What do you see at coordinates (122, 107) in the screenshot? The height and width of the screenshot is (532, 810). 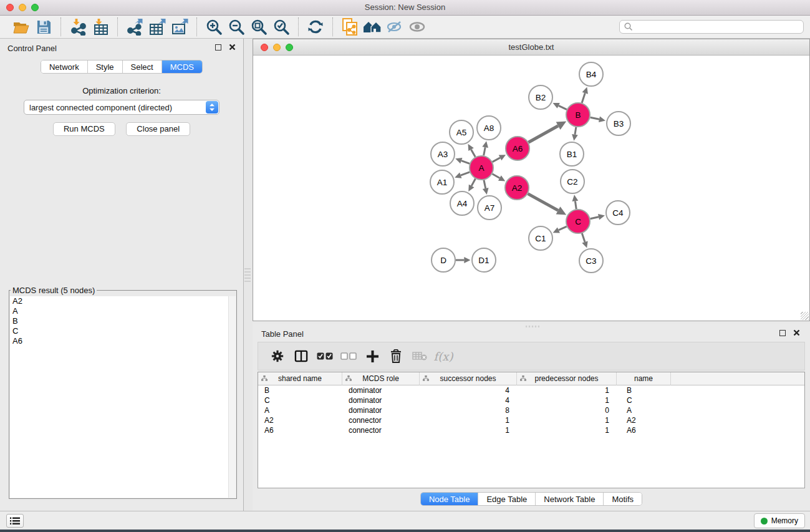 I see `optimization-criterion-select: largest connected component (directed)` at bounding box center [122, 107].